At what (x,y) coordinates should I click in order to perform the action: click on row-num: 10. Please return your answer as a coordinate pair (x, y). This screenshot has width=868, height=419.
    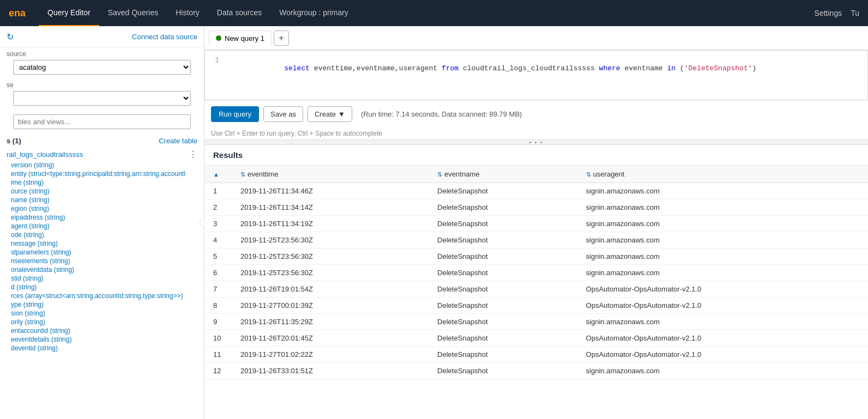
    Looking at the image, I should click on (218, 338).